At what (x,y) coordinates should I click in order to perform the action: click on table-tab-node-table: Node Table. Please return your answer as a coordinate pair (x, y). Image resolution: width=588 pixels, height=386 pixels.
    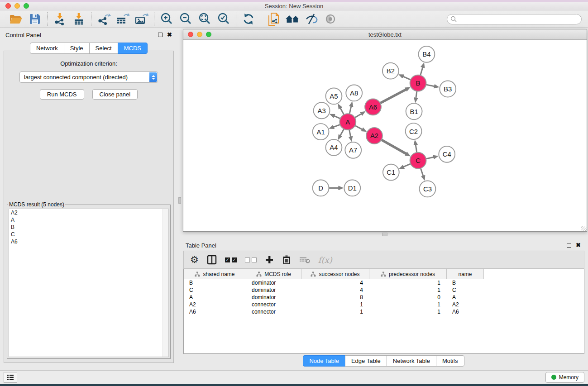
    Looking at the image, I should click on (324, 361).